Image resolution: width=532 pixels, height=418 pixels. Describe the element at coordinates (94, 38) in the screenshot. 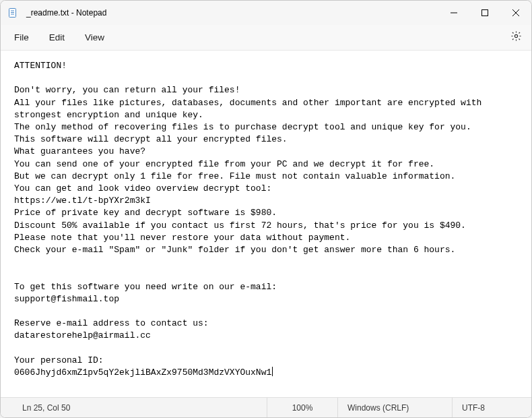

I see `menu-view: View` at that location.